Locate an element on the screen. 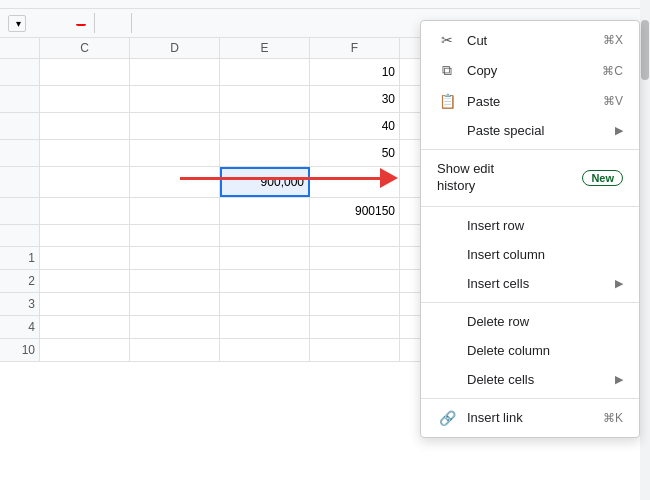  cut-label: Cut is located at coordinates (531, 40).